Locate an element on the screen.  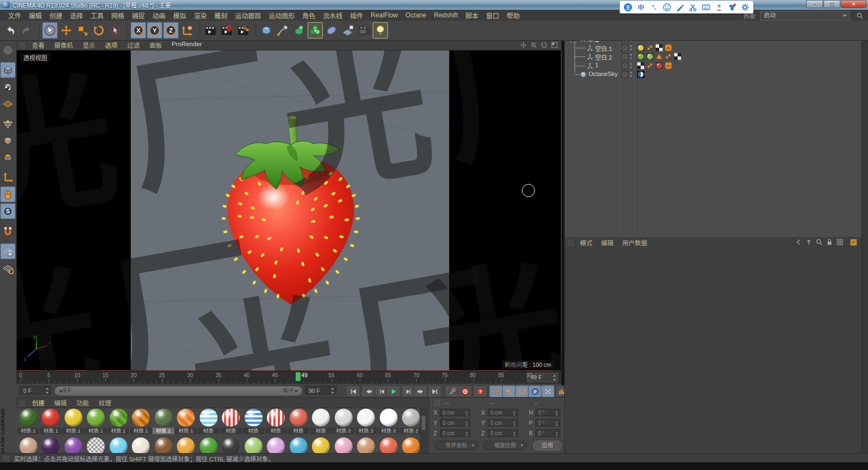
search-icon is located at coordinates (860, 16).